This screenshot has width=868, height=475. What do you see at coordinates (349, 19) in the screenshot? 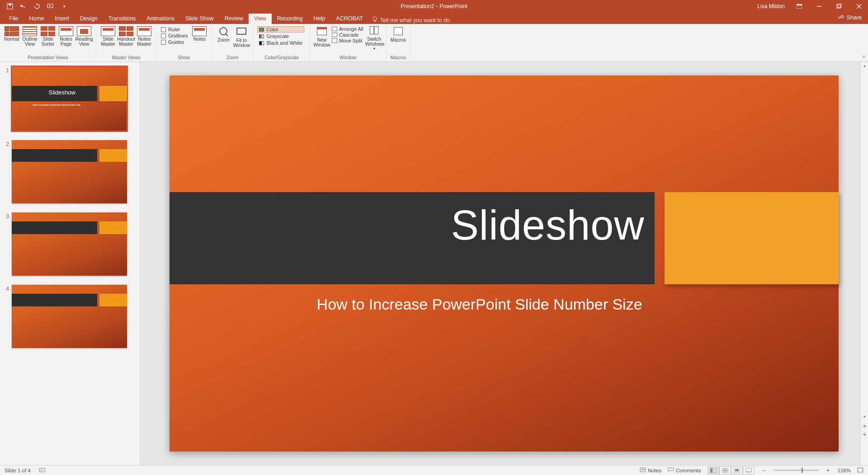
I see `tab-acrobat: ACROBAT` at bounding box center [349, 19].